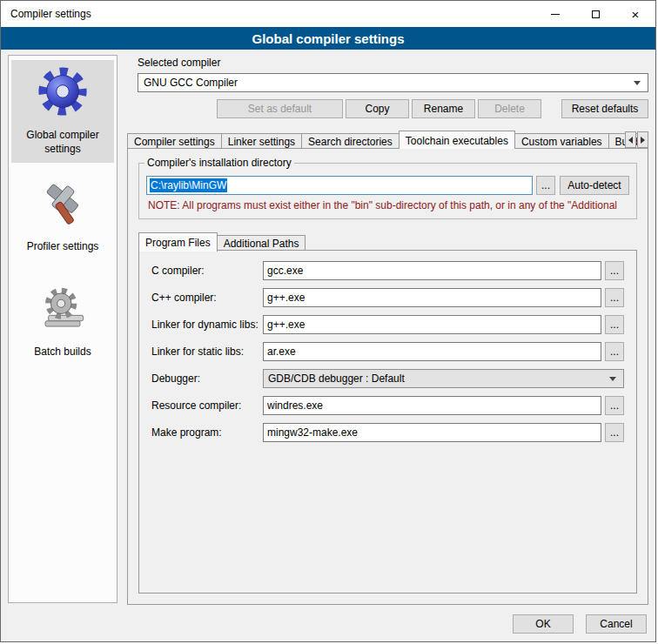  I want to click on linker-dynamic-browse-button: ..., so click(614, 325).